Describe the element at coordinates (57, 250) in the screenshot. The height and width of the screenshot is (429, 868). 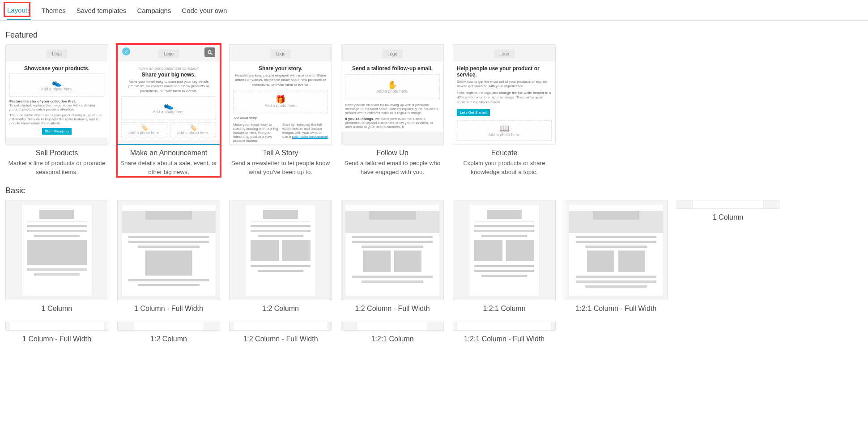
I see `preview-1-column` at that location.